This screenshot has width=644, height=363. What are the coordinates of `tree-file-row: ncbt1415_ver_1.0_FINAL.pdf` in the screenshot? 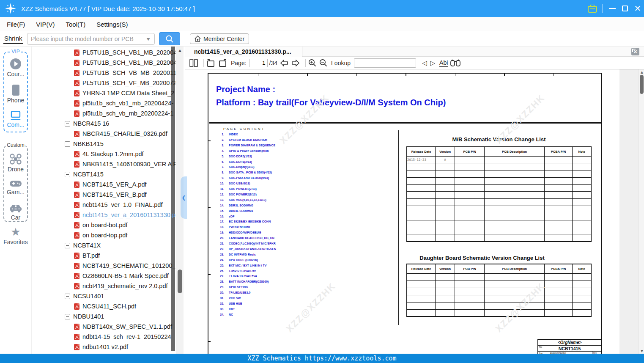 It's located at (104, 205).